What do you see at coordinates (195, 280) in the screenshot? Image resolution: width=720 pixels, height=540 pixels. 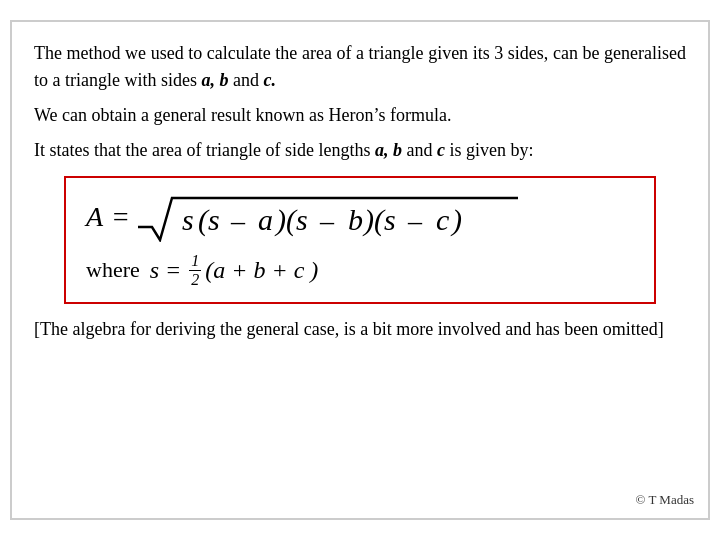 I see `frac-denominator: 2` at bounding box center [195, 280].